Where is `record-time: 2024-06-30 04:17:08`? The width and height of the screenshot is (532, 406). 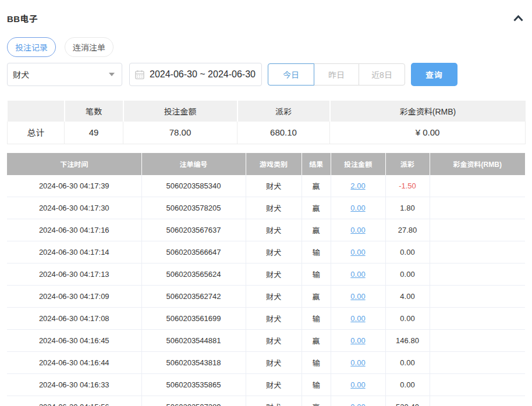
record-time: 2024-06-30 04:17:08 is located at coordinates (75, 319).